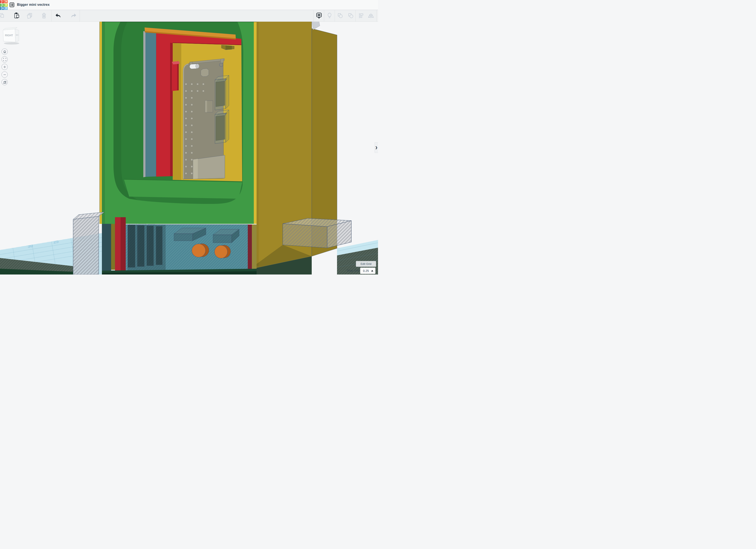 This screenshot has width=756, height=549. Describe the element at coordinates (221, 65) in the screenshot. I see `mounting-hole` at that location.